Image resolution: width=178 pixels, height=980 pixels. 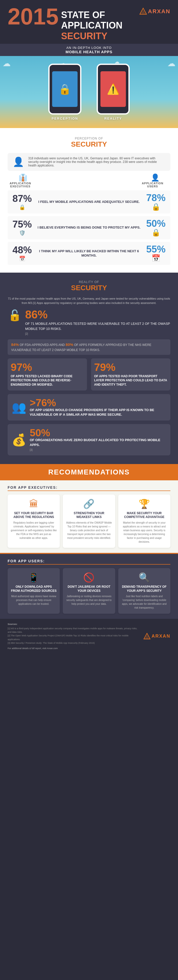 I want to click on perception-section: PERCEPTION OF SECURITY 👤 318 individuals…, so click(x=89, y=200).